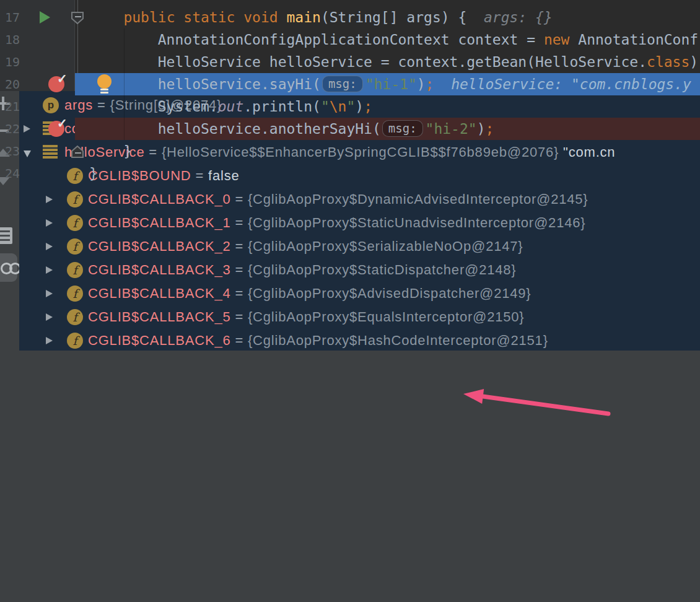  What do you see at coordinates (395, 17) in the screenshot?
I see `code-line: public static void main(String[] args) {…` at bounding box center [395, 17].